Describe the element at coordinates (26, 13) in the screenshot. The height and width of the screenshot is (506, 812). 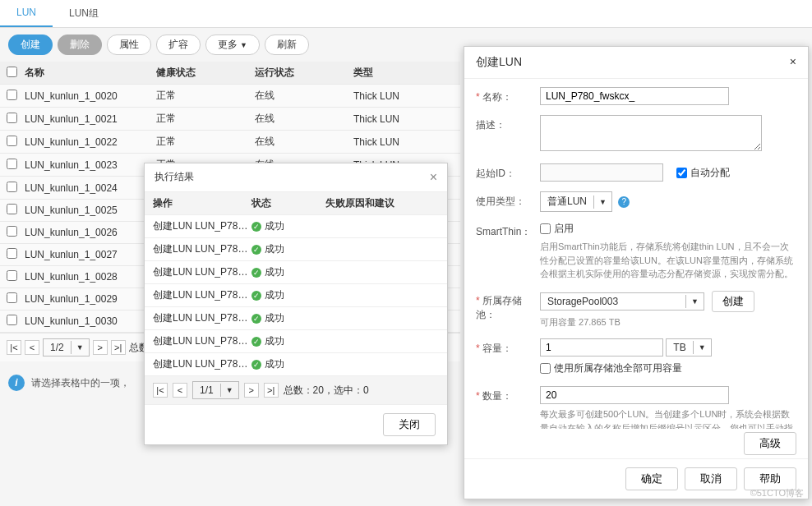
I see `tab-lun: LUN` at that location.